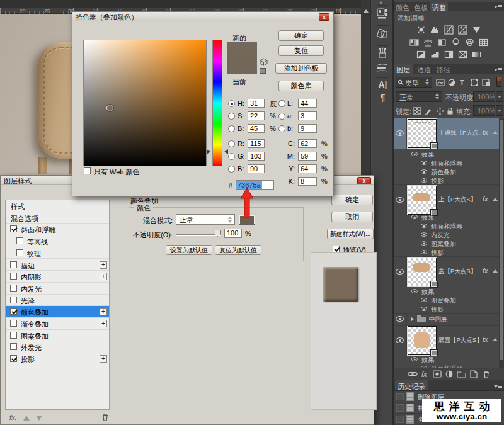 Image resolution: width=504 pixels, height=425 pixels. Describe the element at coordinates (446, 235) in the screenshot. I see `effect-row: 内发光` at that location.